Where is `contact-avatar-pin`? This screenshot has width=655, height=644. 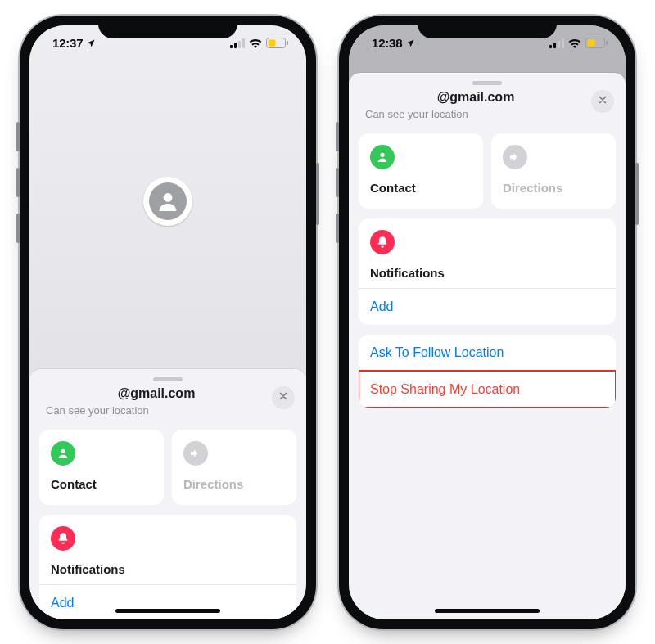 contact-avatar-pin is located at coordinates (168, 201).